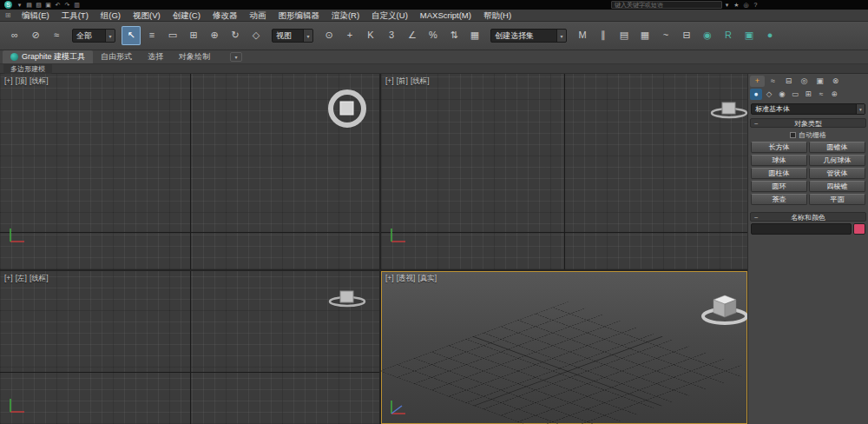  Describe the element at coordinates (788, 82) in the screenshot. I see `hierarchy-tab: ⊟` at that location.